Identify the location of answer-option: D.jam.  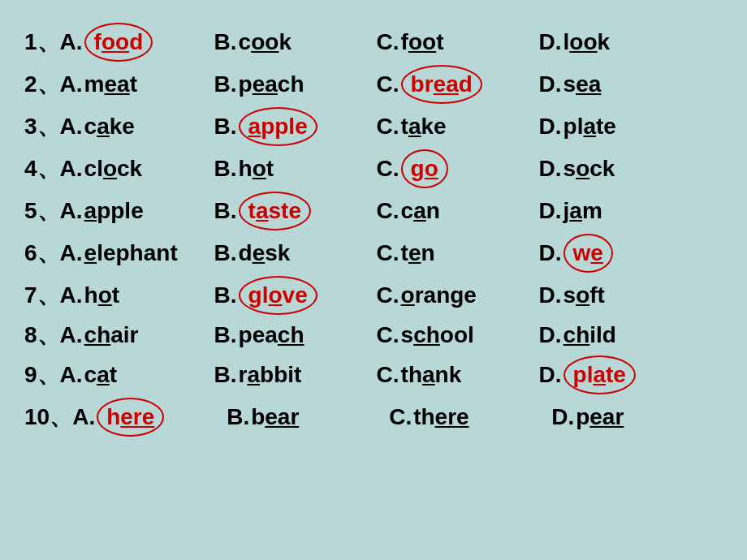
(611, 211).